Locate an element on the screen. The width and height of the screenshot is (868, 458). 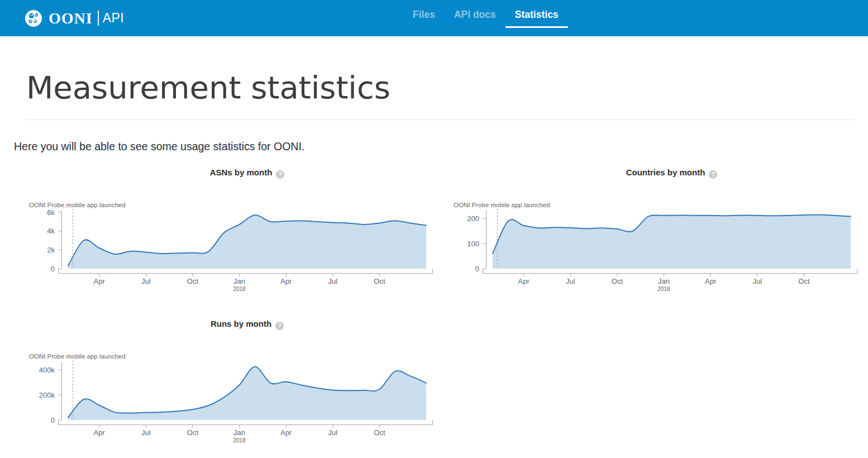
brand-name: OONI is located at coordinates (70, 18).